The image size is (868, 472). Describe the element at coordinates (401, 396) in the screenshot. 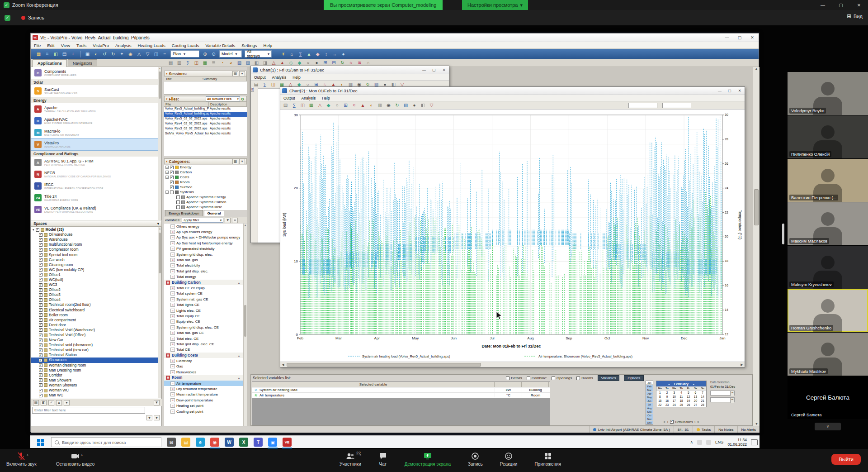

I see `selected-variable-row: ≋Air temperature°CRoom` at that location.